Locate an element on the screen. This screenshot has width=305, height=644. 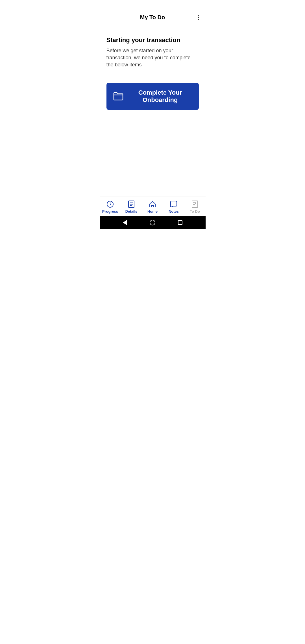
nav-item-todo: To Do is located at coordinates (195, 207).